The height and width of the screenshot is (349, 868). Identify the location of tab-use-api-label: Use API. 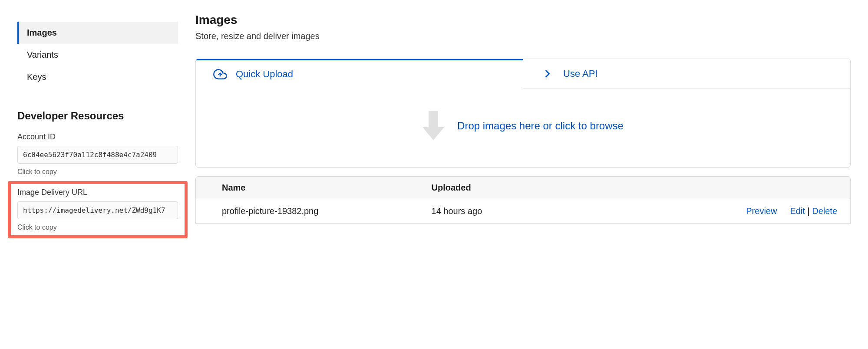
(580, 74).